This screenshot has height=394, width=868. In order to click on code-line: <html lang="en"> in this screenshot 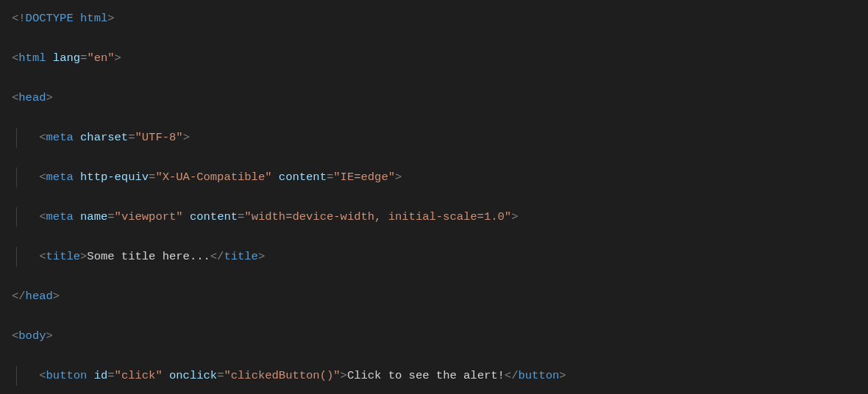, I will do `click(434, 59)`.